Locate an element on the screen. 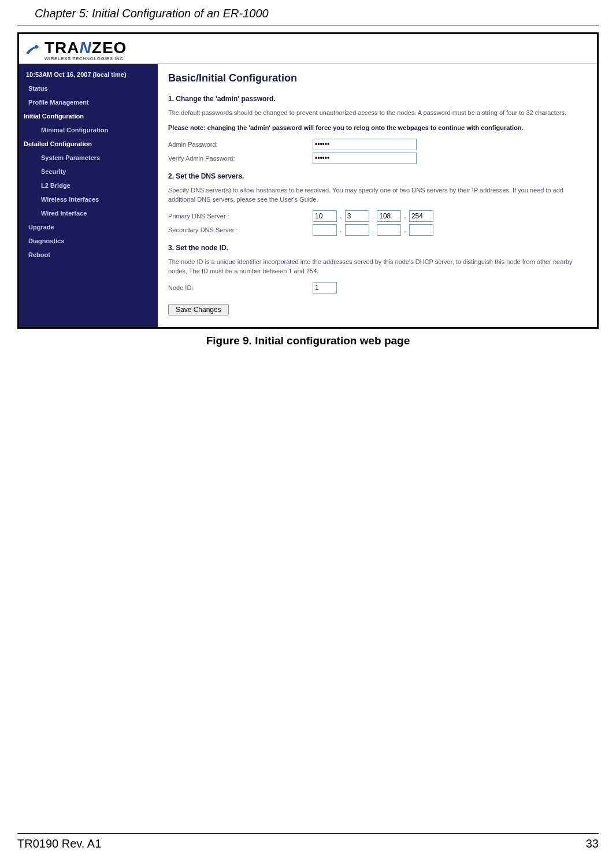 The width and height of the screenshot is (616, 862). section3-heading: 3. Set the node ID. is located at coordinates (377, 248).